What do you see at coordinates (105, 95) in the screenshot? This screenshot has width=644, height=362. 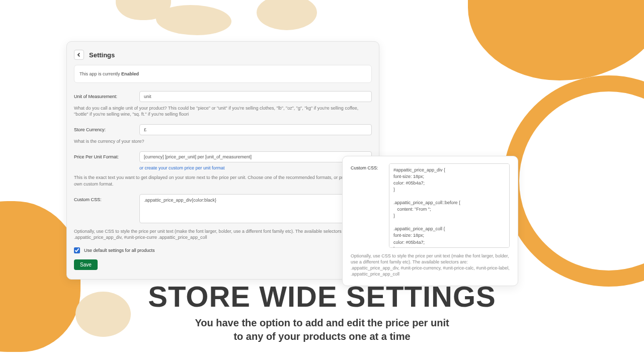 I see `unit-label: Unit of Measurement:` at bounding box center [105, 95].